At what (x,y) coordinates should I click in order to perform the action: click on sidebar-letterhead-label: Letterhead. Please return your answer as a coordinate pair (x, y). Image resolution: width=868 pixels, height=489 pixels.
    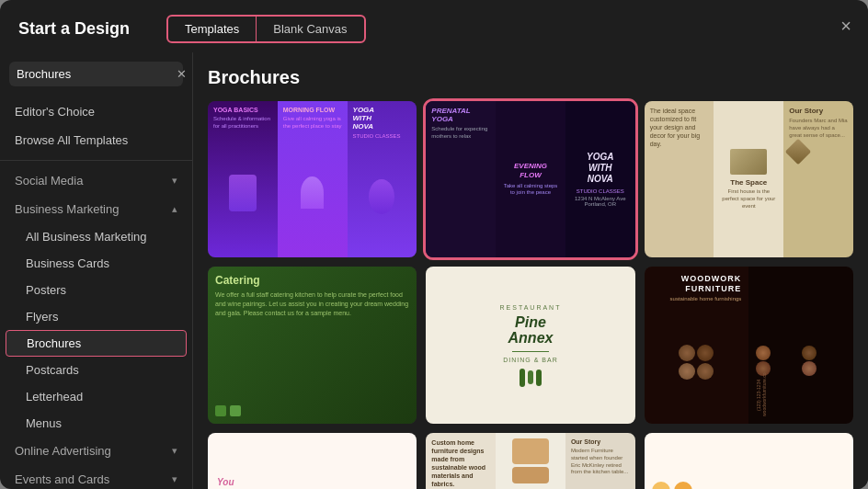
    Looking at the image, I should click on (54, 397).